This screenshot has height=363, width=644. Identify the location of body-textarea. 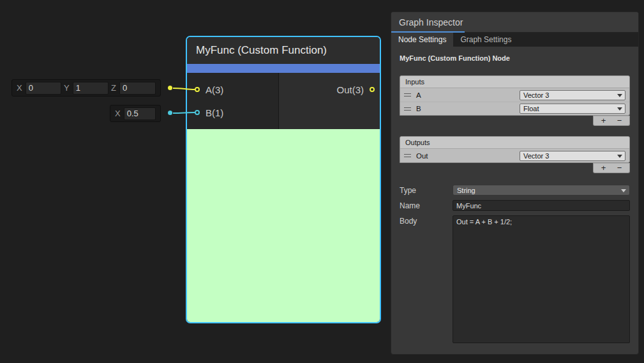
(541, 279).